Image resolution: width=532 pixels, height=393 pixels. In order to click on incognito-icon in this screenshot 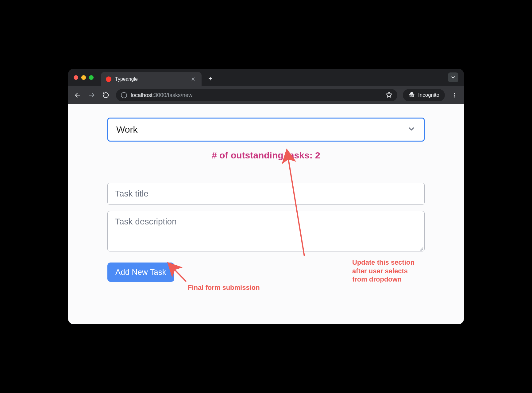, I will do `click(412, 95)`.